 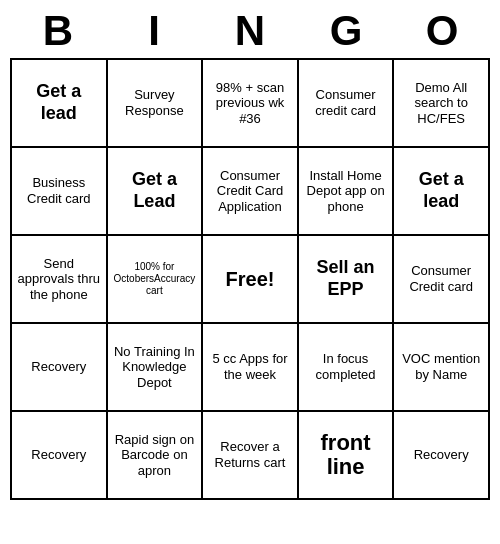 I want to click on bingo-cell-17: 5 cc Apps for the week, so click(x=251, y=368).